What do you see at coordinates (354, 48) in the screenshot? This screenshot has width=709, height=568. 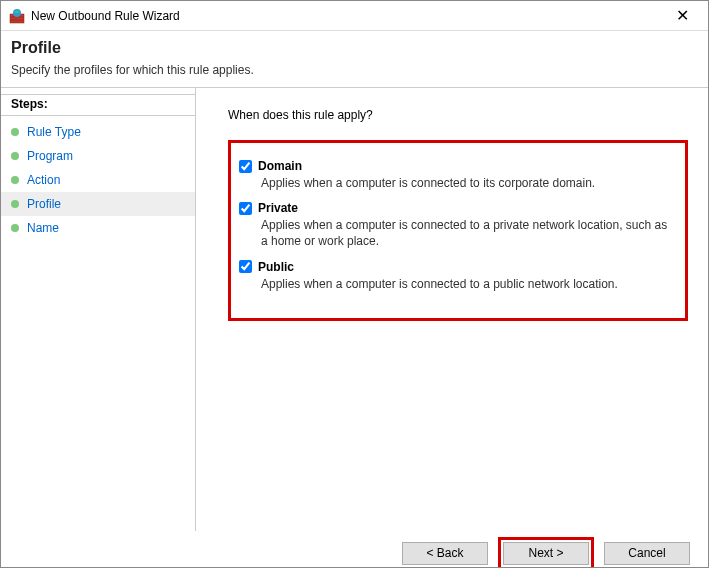 I see `page-title: Profile` at bounding box center [354, 48].